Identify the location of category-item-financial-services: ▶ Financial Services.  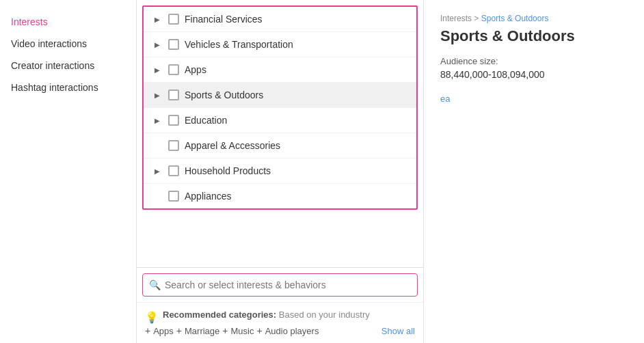
(280, 19).